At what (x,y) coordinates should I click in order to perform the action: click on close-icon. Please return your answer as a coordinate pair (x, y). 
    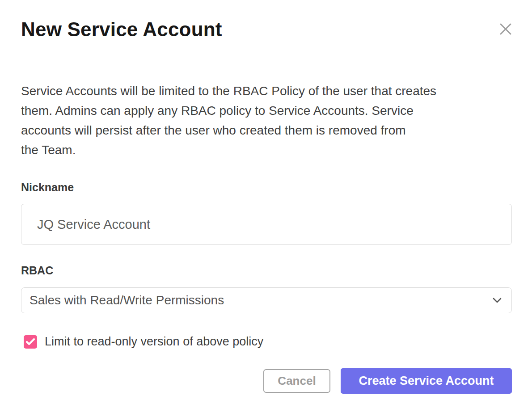
    Looking at the image, I should click on (506, 29).